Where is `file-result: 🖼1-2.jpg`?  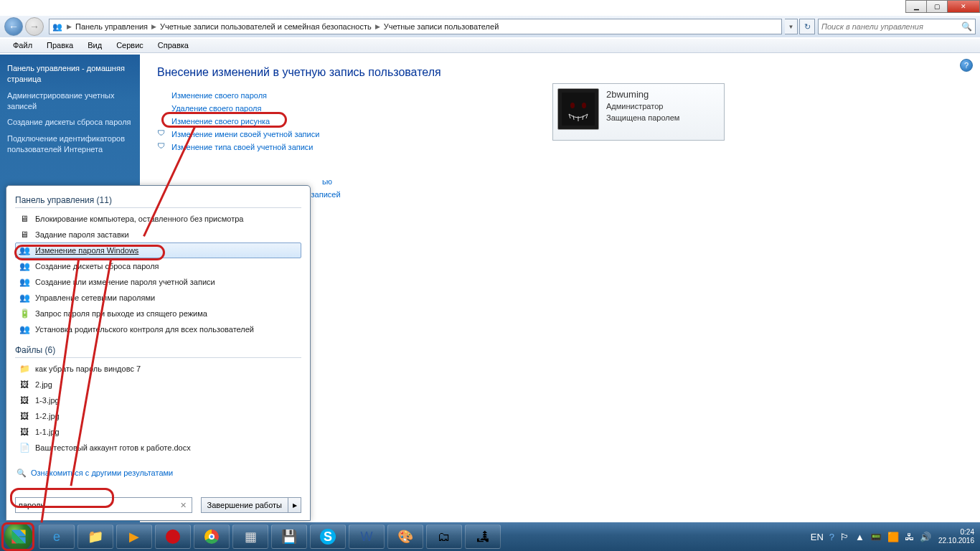
file-result: 🖼1-2.jpg is located at coordinates (158, 416).